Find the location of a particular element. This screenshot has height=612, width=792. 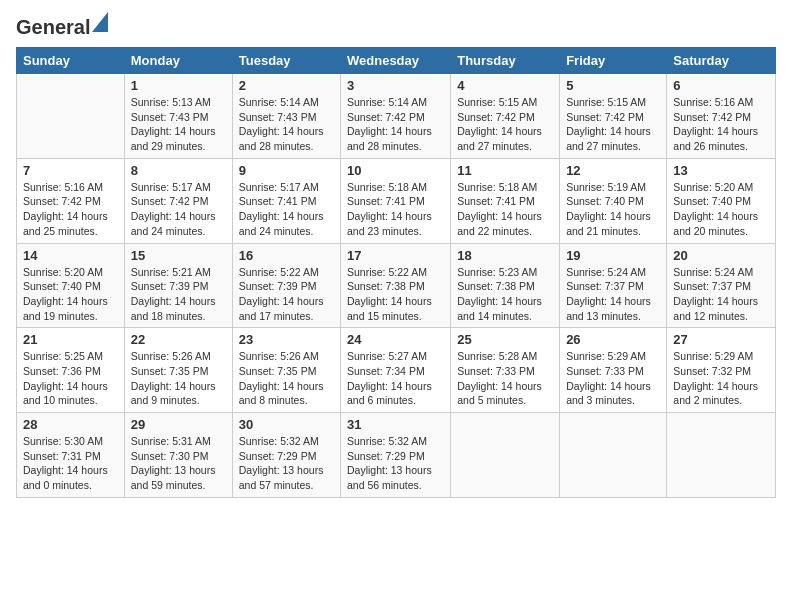

calendar-cell: 8Sunrise: 5:17 AM Sunset: 7:42 PM Daylig… is located at coordinates (178, 200).